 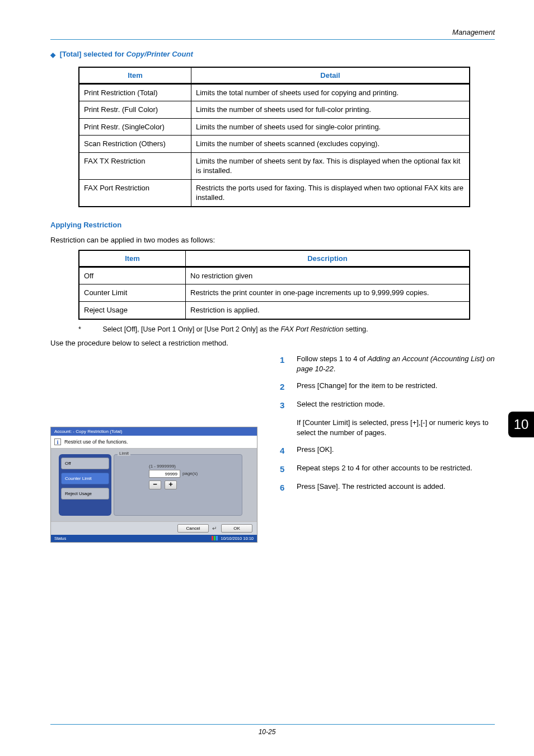 I want to click on footnote-text: Select [Off], [Use Port 1 Only] or [Use …, so click(x=191, y=329).